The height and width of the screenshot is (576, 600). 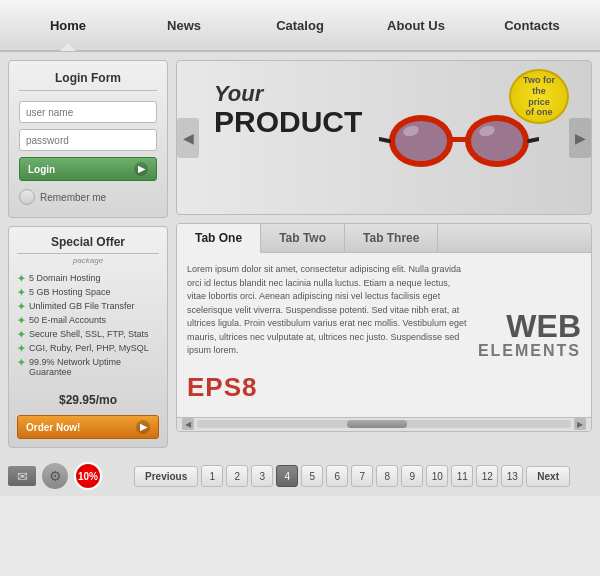 What do you see at coordinates (73, 198) in the screenshot?
I see `remember-label: Remember me` at bounding box center [73, 198].